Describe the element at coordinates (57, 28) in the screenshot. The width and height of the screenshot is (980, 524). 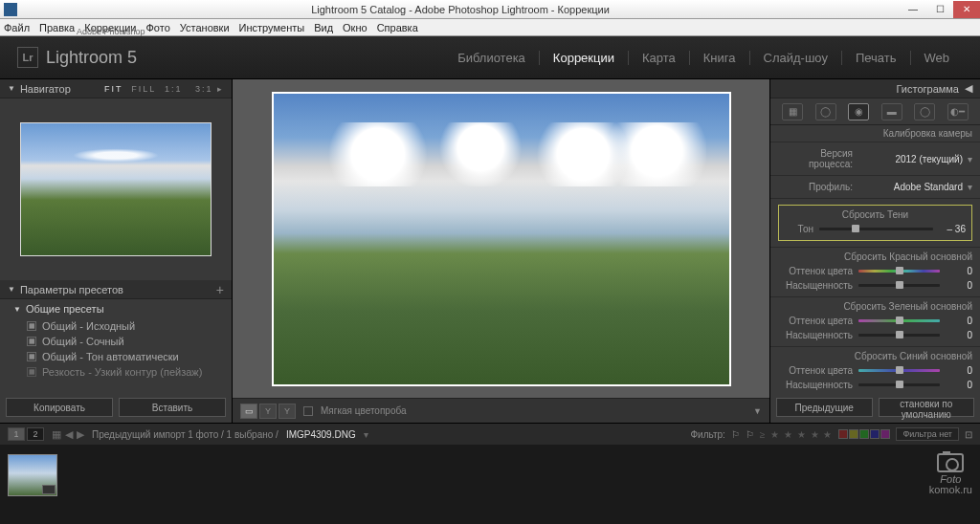
I see `menu-edit: Правка` at that location.